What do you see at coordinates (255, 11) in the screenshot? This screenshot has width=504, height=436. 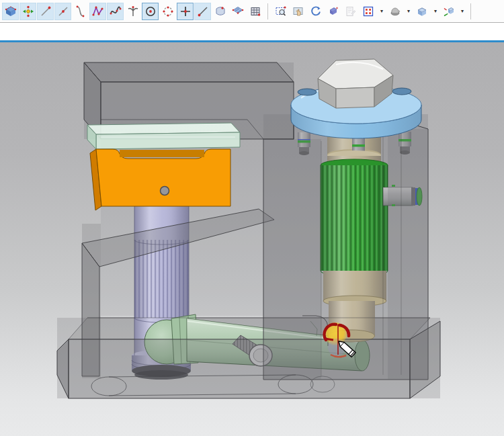 I see `datum-table-icon` at bounding box center [255, 11].